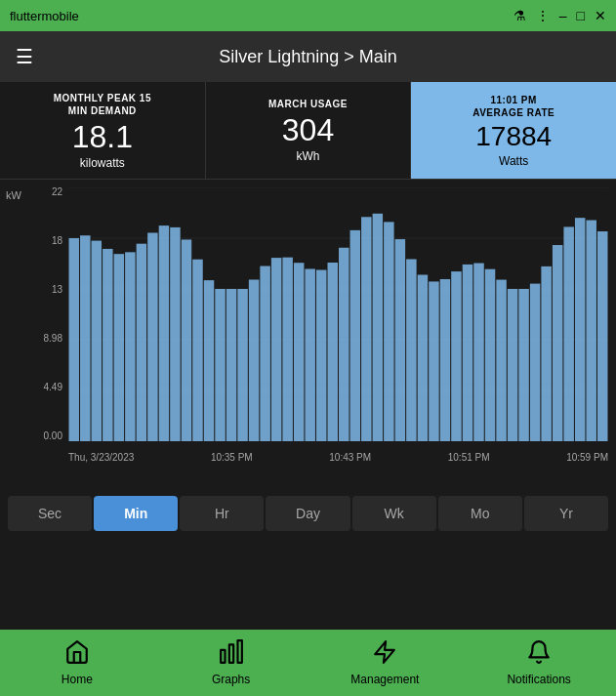 The height and width of the screenshot is (696, 616). Describe the element at coordinates (469, 457) in the screenshot. I see `x-tick-3: 10:51 PM` at that location.